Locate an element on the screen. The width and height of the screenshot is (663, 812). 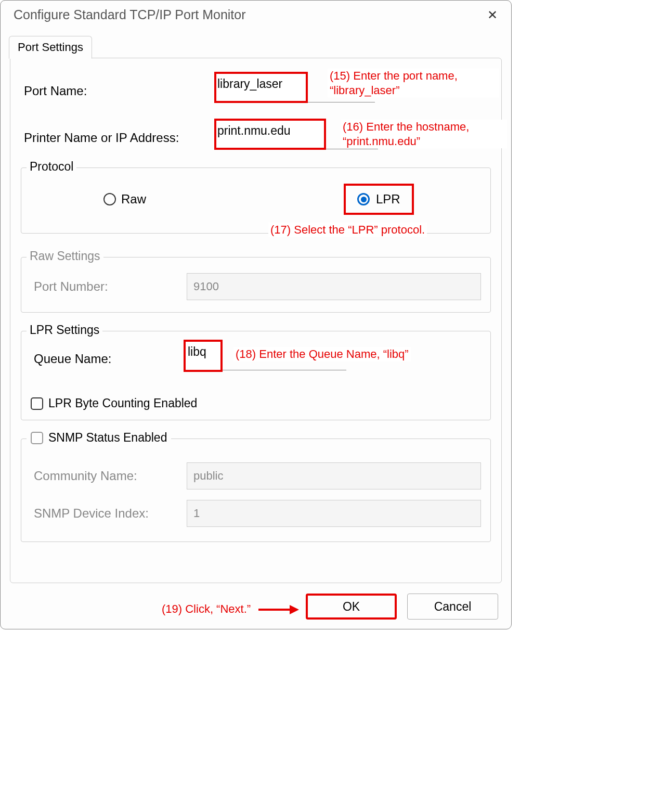
input-printer-address-text: print.nmu.edu is located at coordinates (254, 131).